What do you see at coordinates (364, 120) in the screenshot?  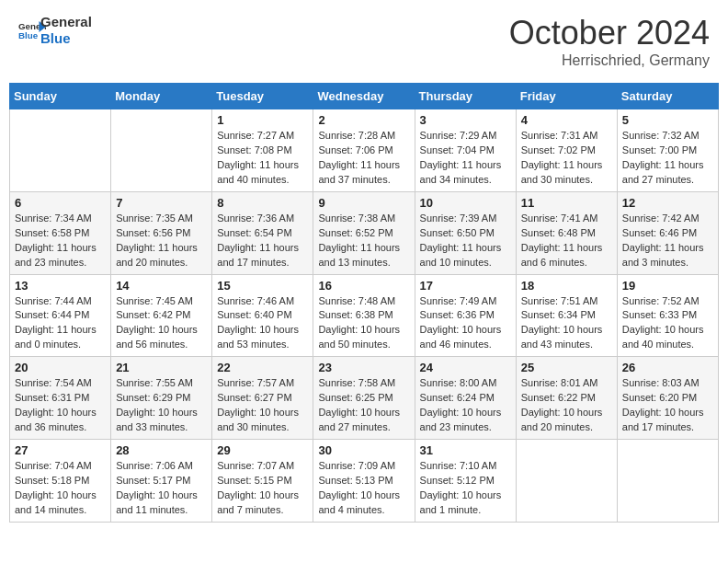 I see `day-number: 2` at bounding box center [364, 120].